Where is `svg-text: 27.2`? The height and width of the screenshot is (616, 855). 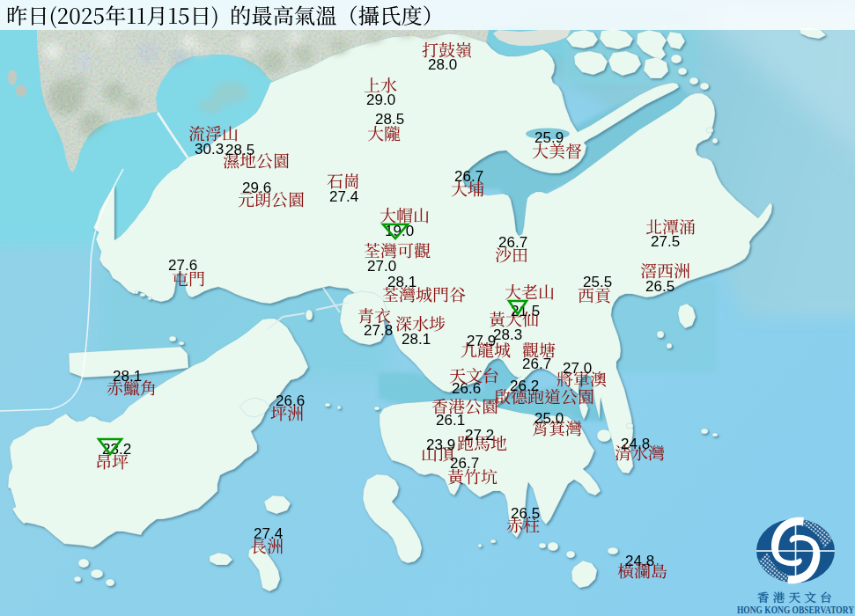 svg-text: 27.2 is located at coordinates (479, 435).